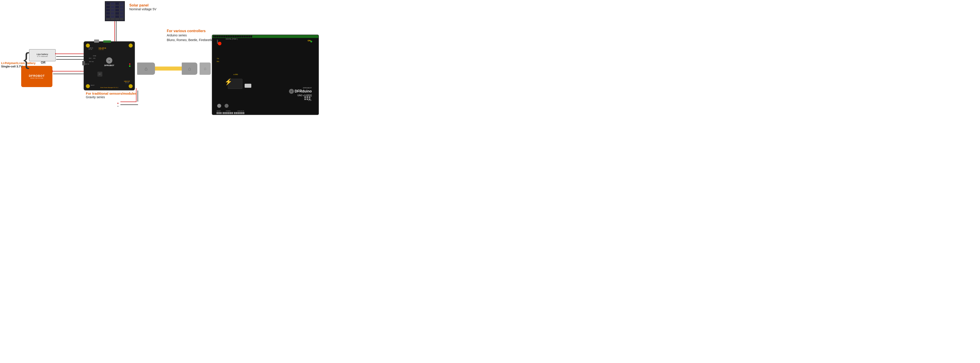 This screenshot has width=980, height=363. I want to click on battery-label: Lipo battery, so click(43, 54).